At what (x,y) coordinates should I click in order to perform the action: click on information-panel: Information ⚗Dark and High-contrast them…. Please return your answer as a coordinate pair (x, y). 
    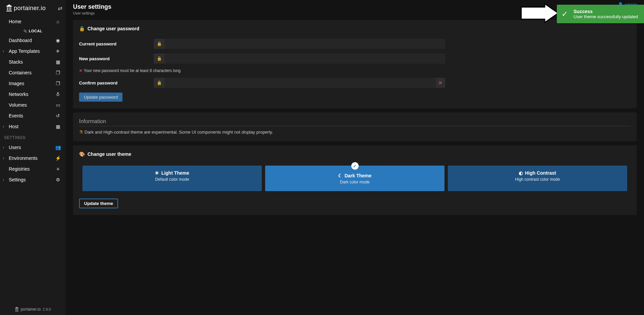
    Looking at the image, I should click on (355, 127).